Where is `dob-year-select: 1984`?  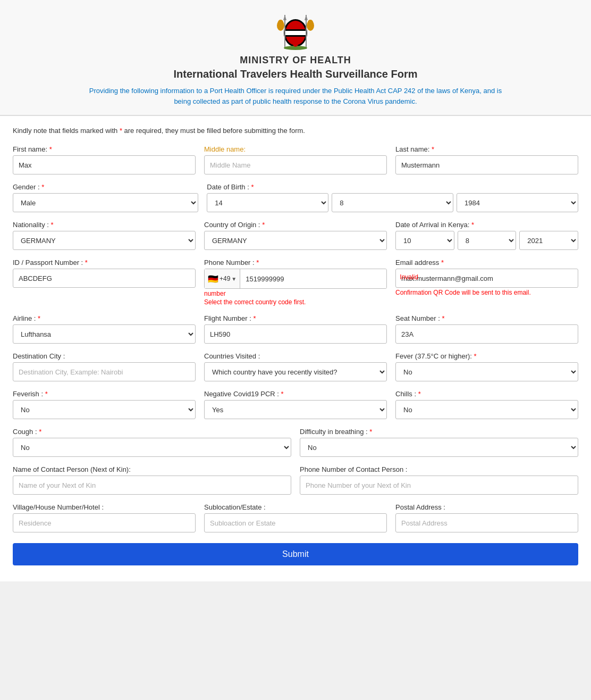
dob-year-select: 1984 is located at coordinates (518, 203).